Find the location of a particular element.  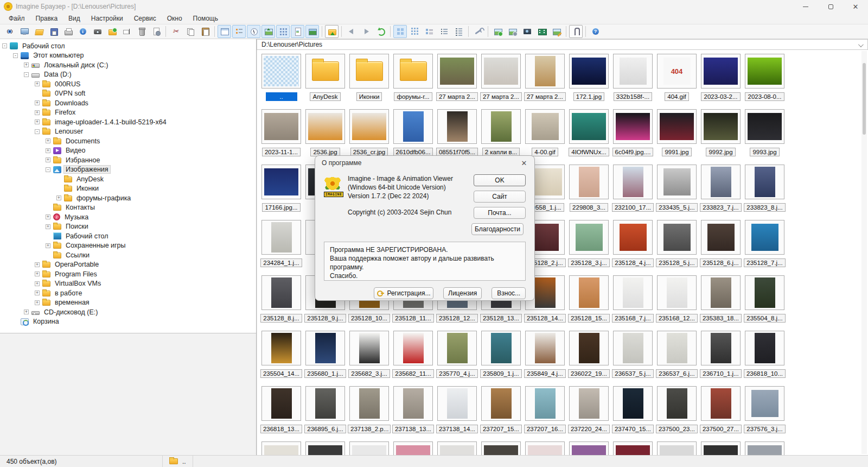

grid-item: 235128_3.j... is located at coordinates (589, 245).